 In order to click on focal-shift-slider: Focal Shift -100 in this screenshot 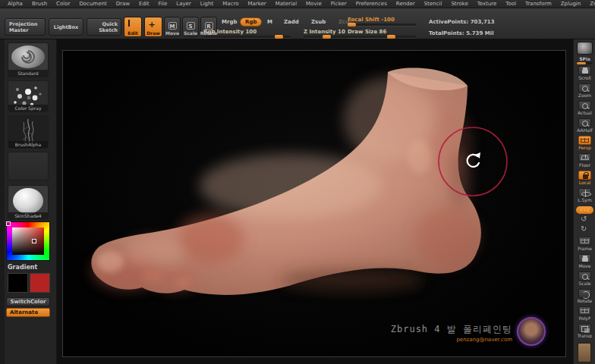, I will do `click(382, 21)`.